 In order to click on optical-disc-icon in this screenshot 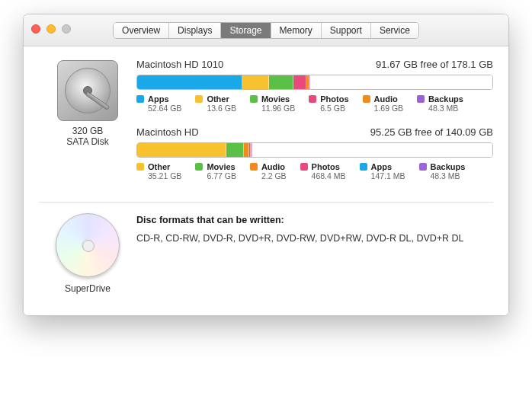, I will do `click(88, 245)`.